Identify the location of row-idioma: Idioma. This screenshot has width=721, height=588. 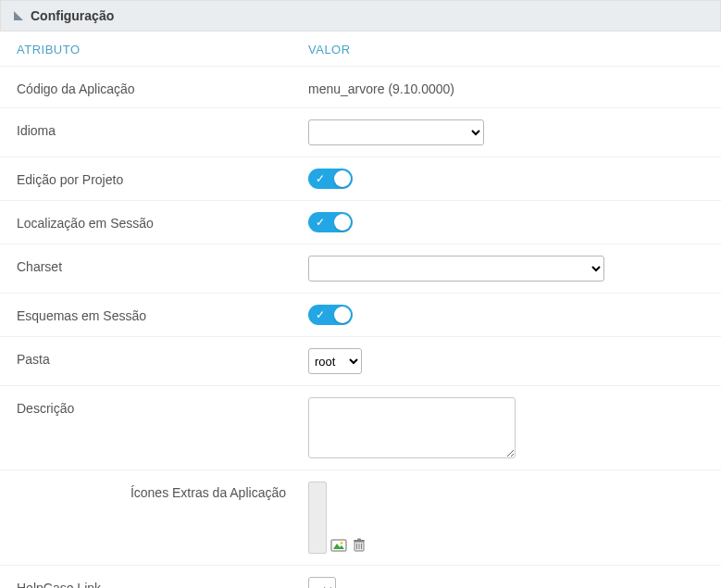
(361, 133).